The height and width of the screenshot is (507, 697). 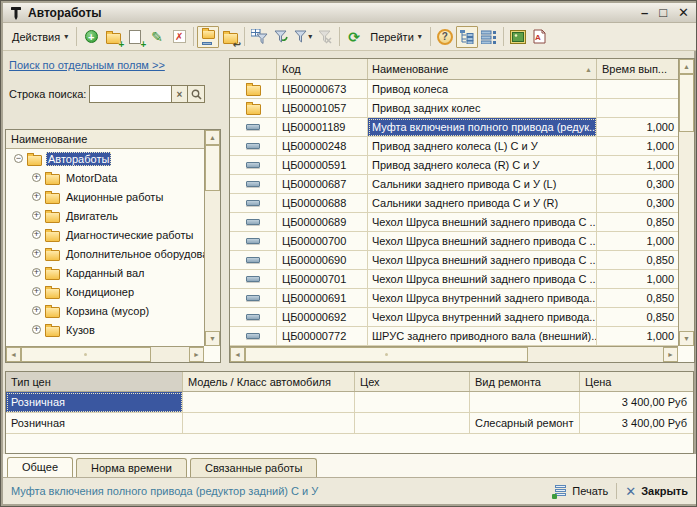 I want to click on pdf-export-button: A, so click(x=540, y=37).